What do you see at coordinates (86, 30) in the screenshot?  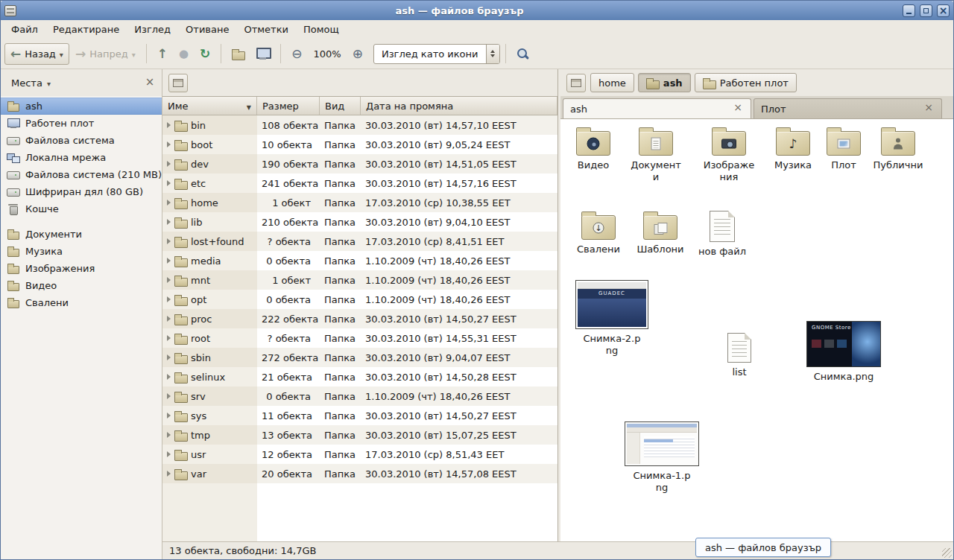 I see `menu-item: Редактиране` at bounding box center [86, 30].